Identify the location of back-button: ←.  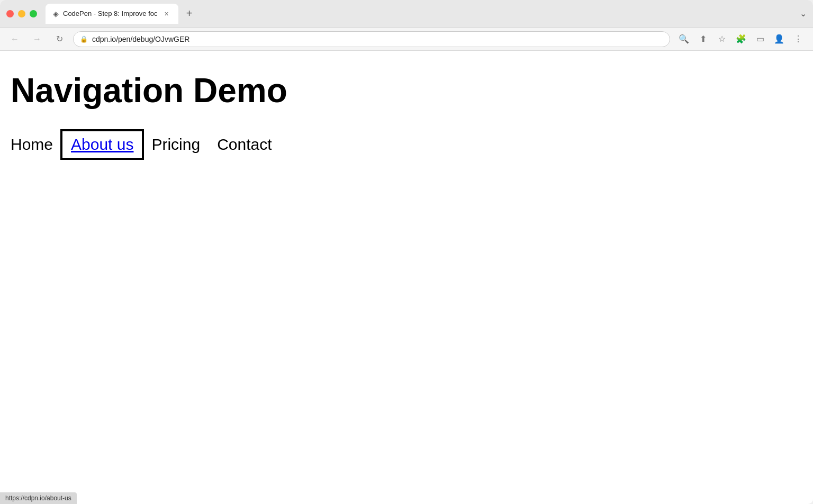
(15, 39).